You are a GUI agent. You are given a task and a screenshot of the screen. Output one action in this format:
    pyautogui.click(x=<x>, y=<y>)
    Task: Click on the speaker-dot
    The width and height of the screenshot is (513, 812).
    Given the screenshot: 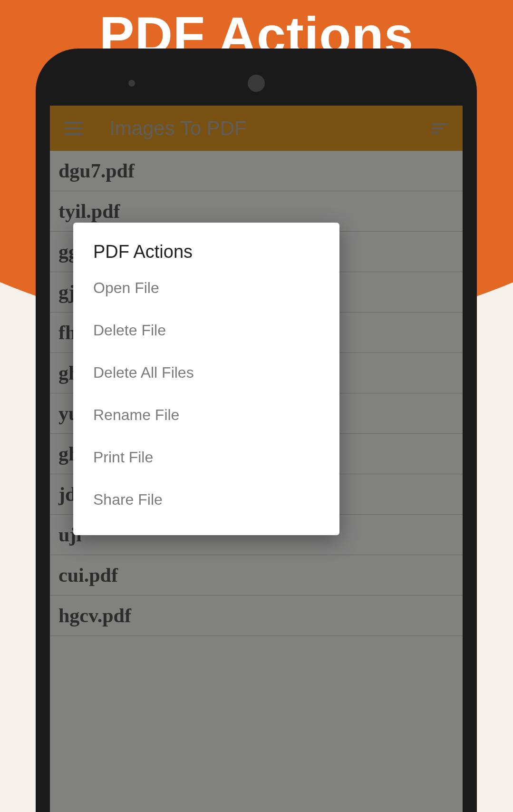 What is the action you would take?
    pyautogui.click(x=256, y=83)
    